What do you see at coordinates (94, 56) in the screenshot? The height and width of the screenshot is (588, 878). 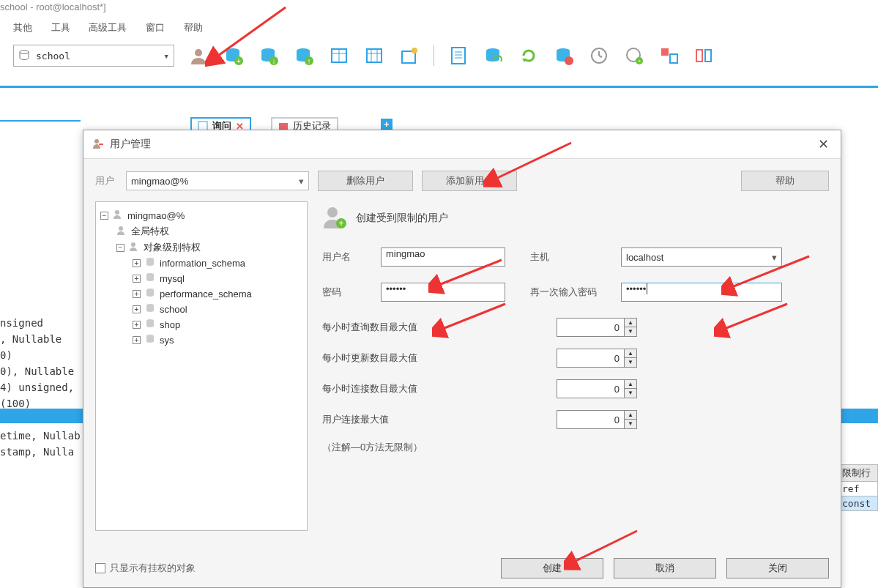 I see `database-selector: school ▾` at bounding box center [94, 56].